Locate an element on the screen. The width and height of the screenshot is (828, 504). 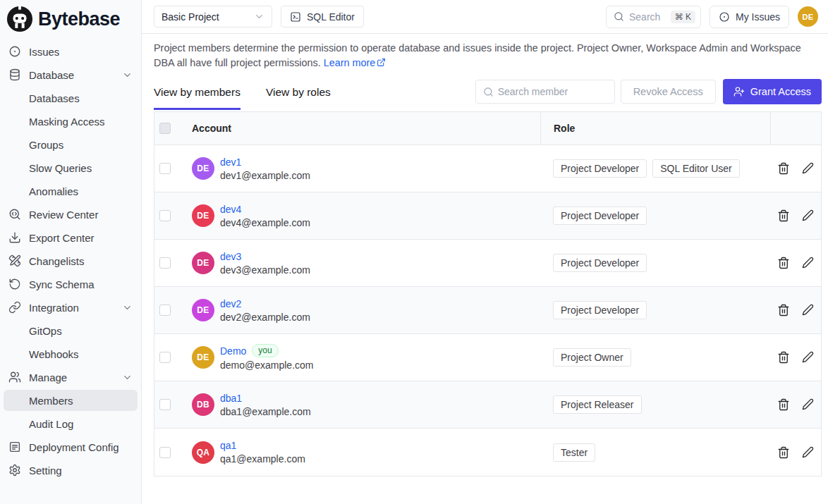
member-name-link: dba1 is located at coordinates (231, 398).